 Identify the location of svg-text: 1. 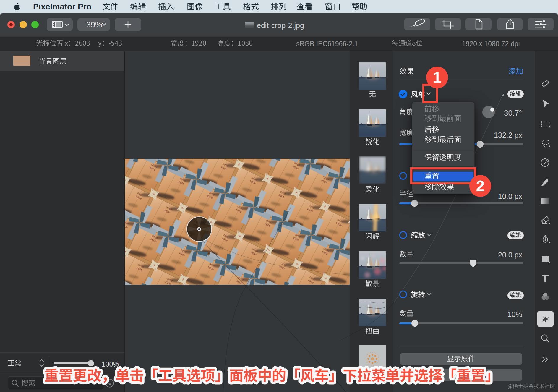
(437, 77).